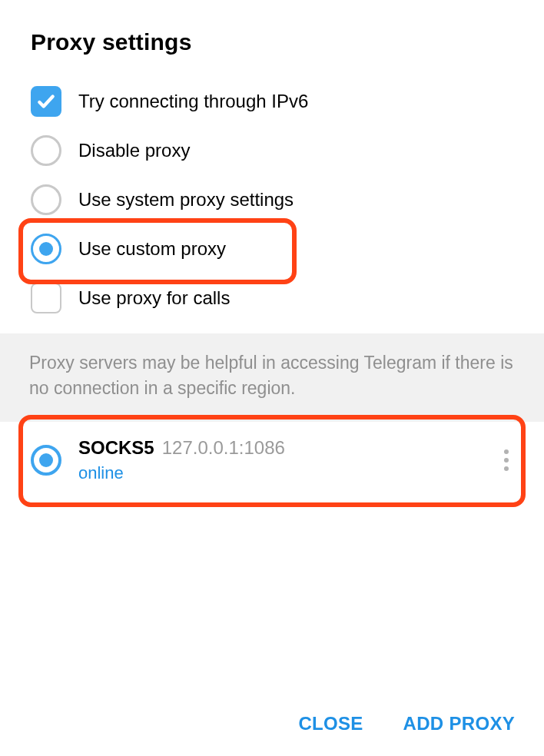 The width and height of the screenshot is (544, 756). I want to click on proxy-address: 127.0.0.1:1086, so click(224, 448).